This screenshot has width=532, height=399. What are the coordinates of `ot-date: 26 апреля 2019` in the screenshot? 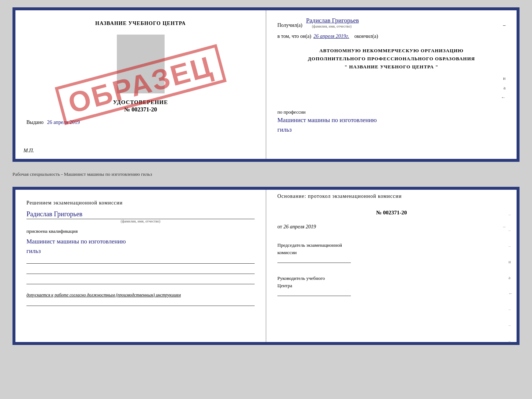 It's located at (299, 227).